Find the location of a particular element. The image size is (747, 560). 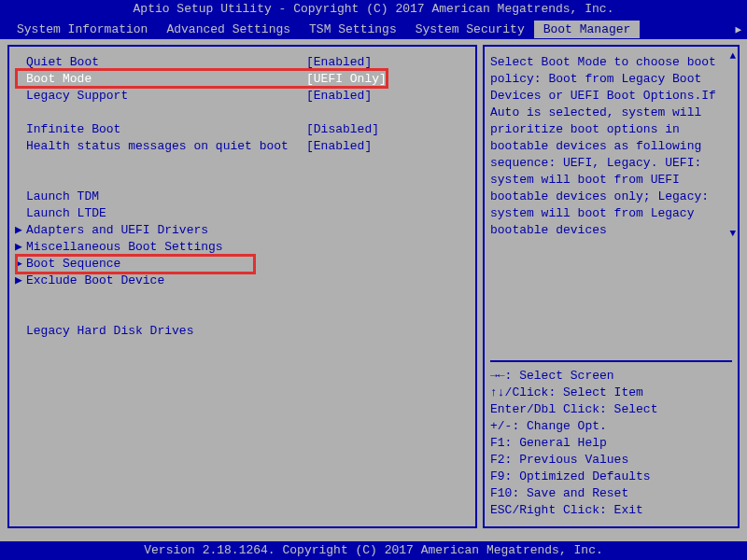

label-health-status: Health status messages on quiet boot is located at coordinates (166, 155).